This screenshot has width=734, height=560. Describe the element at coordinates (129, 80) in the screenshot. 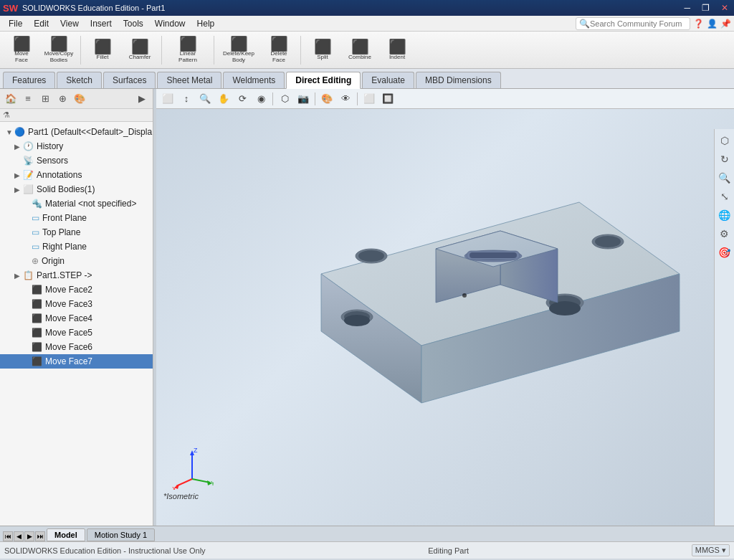

I see `tab-surfaces: Surfaces` at that location.